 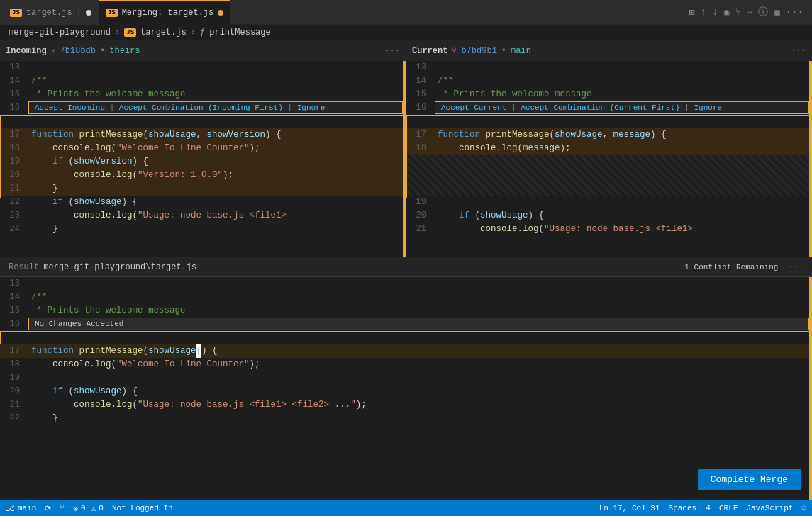 What do you see at coordinates (406, 310) in the screenshot?
I see `table-row: 15 * Prints the welcome message` at bounding box center [406, 310].